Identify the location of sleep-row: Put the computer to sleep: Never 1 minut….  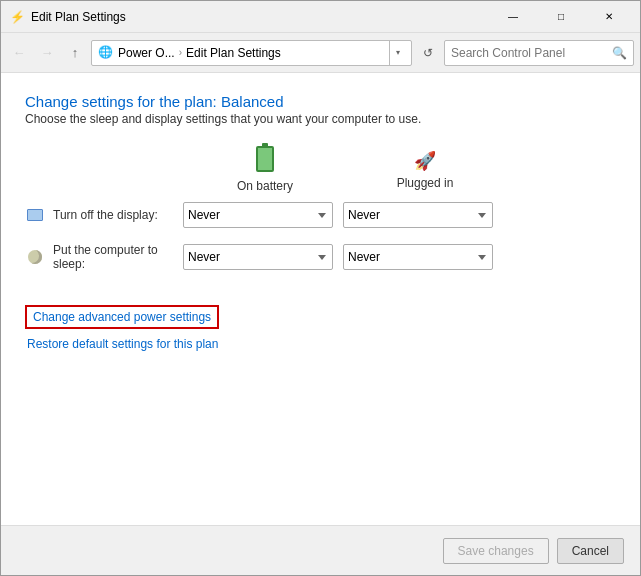
(320, 257).